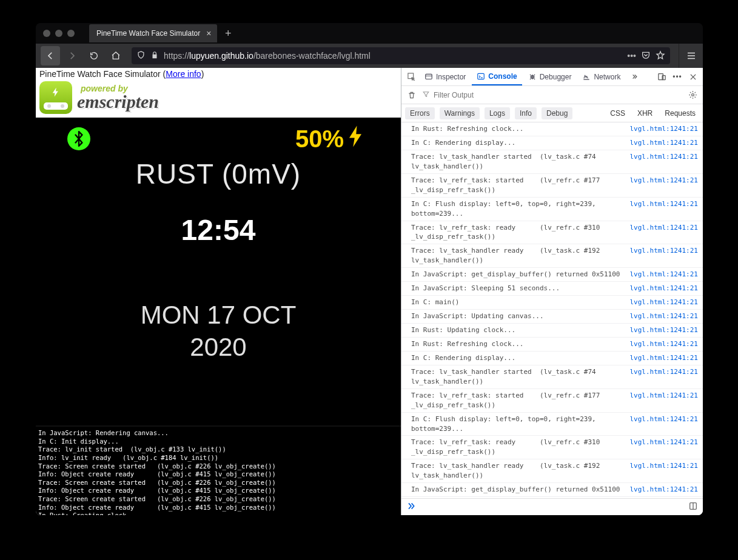  Describe the element at coordinates (56, 98) in the screenshot. I see `emscripten-logo` at that location.